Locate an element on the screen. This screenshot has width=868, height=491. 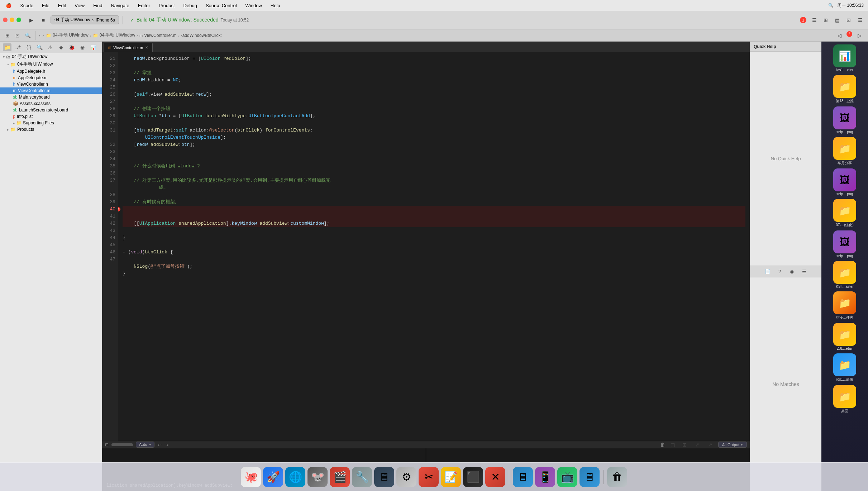
menu-navigate: Navigate is located at coordinates (120, 6).